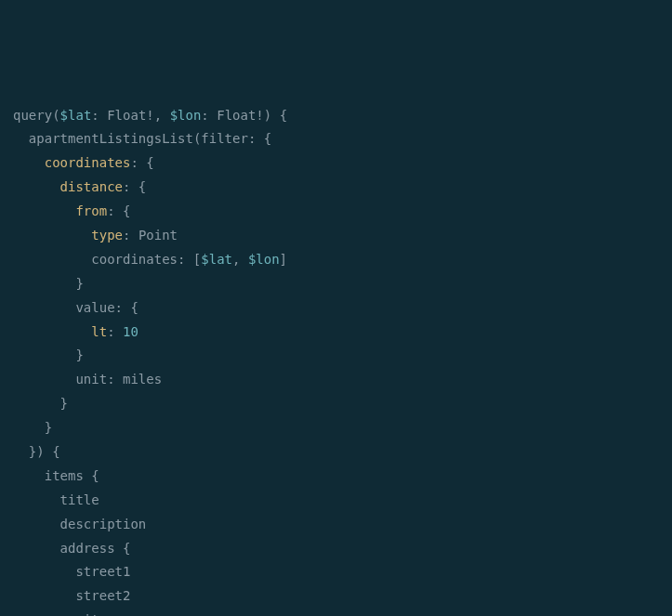 The width and height of the screenshot is (672, 616). What do you see at coordinates (134, 259) in the screenshot?
I see `keyword-coords-inner: coordinates` at bounding box center [134, 259].